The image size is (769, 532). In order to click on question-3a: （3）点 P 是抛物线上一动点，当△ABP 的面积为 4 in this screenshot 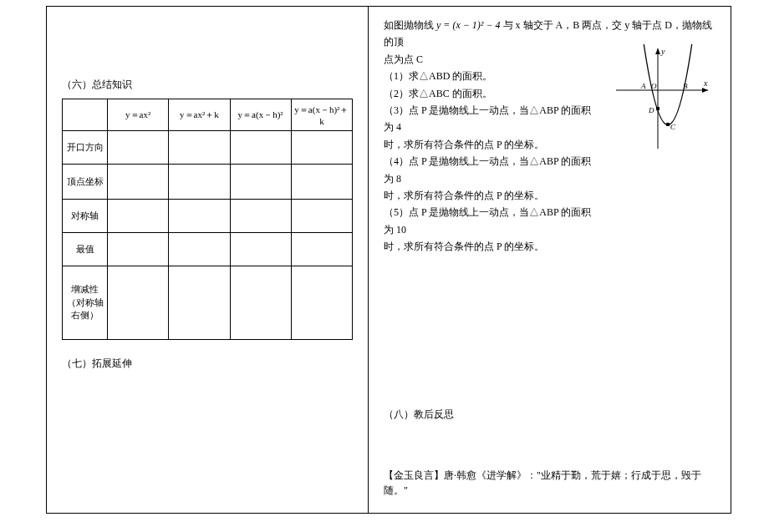, I will do `click(492, 119)`.